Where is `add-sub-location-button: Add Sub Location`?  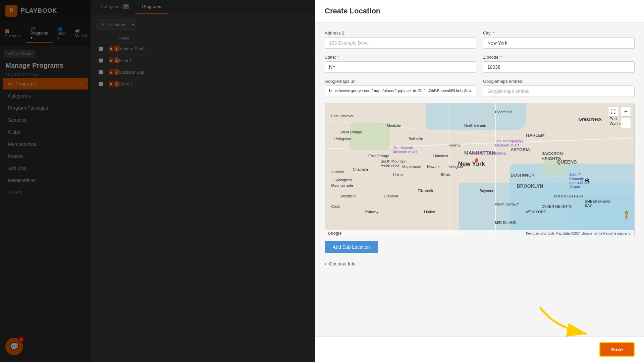 add-sub-location-button: Add Sub Location is located at coordinates (352, 247).